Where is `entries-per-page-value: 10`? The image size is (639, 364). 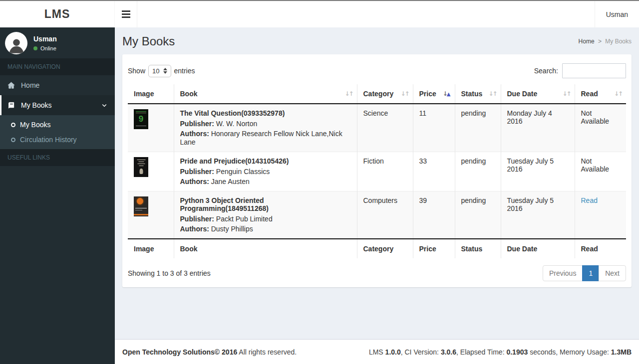
entries-per-page-value: 10 is located at coordinates (156, 71).